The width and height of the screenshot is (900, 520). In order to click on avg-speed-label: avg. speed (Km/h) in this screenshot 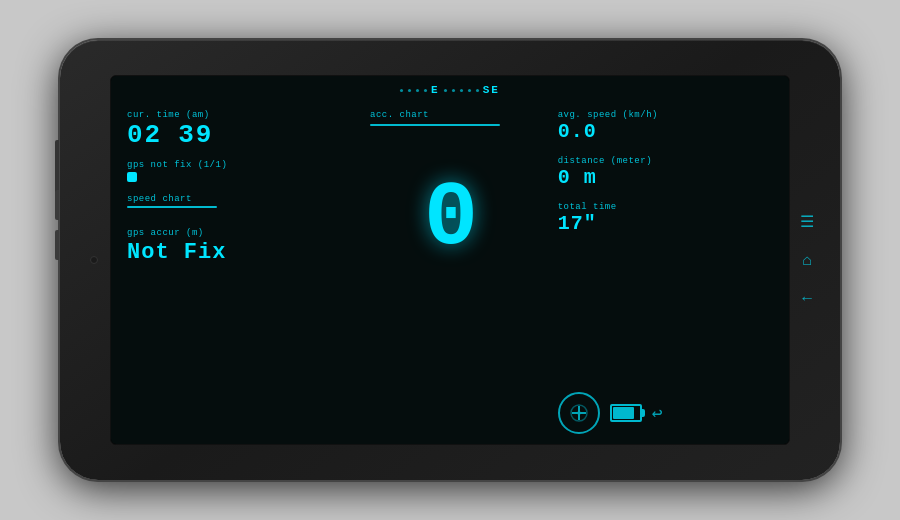, I will do `click(666, 115)`.